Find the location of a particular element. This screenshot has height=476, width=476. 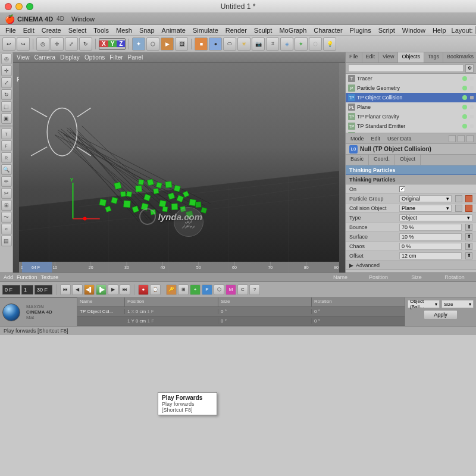

frame-current-field: 1 is located at coordinates (27, 290).